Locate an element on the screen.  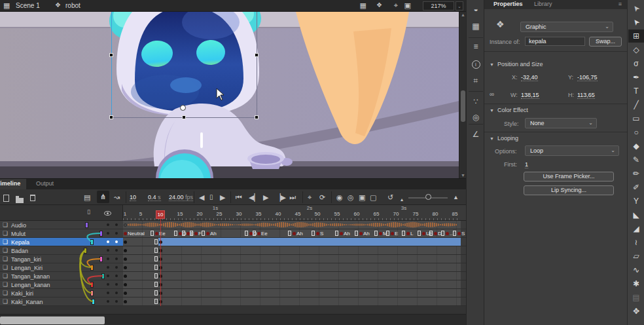
frame-row-kaki_kanan is located at coordinates (295, 301).